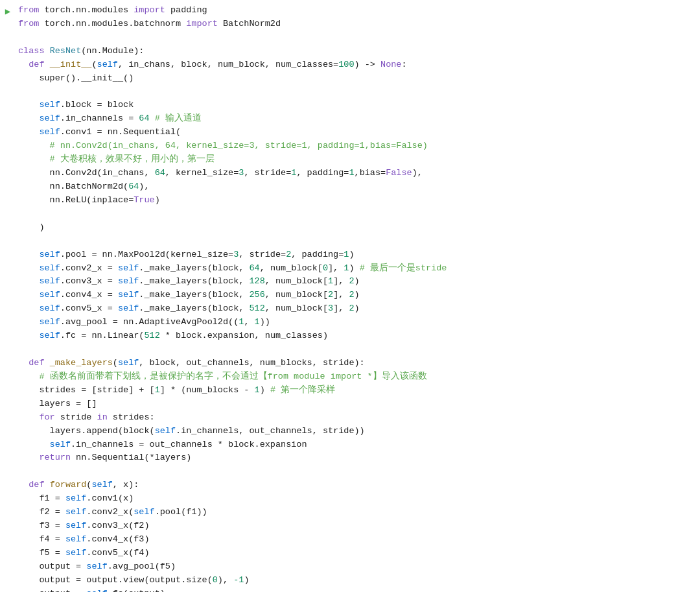 This screenshot has width=700, height=592. I want to click on code-line: self.conv3_x = self._make_layers(block, …, so click(354, 281).